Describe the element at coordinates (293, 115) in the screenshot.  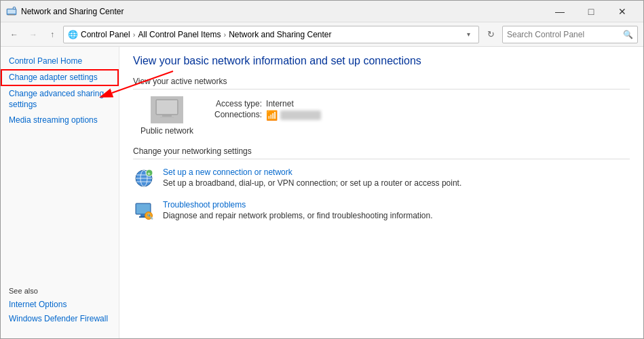
I see `connections-value: 📶` at that location.